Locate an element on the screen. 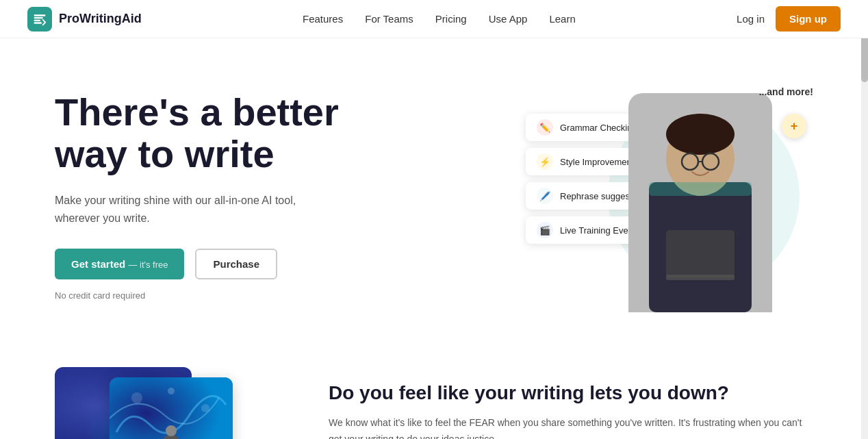  scrollbar-track is located at coordinates (865, 219).